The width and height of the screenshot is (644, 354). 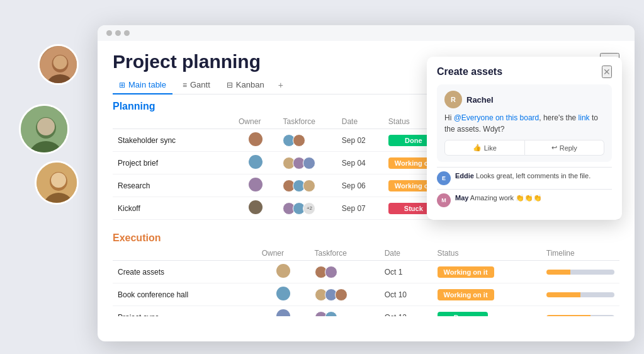 What do you see at coordinates (406, 253) in the screenshot?
I see `col-date-execution: Date` at bounding box center [406, 253].